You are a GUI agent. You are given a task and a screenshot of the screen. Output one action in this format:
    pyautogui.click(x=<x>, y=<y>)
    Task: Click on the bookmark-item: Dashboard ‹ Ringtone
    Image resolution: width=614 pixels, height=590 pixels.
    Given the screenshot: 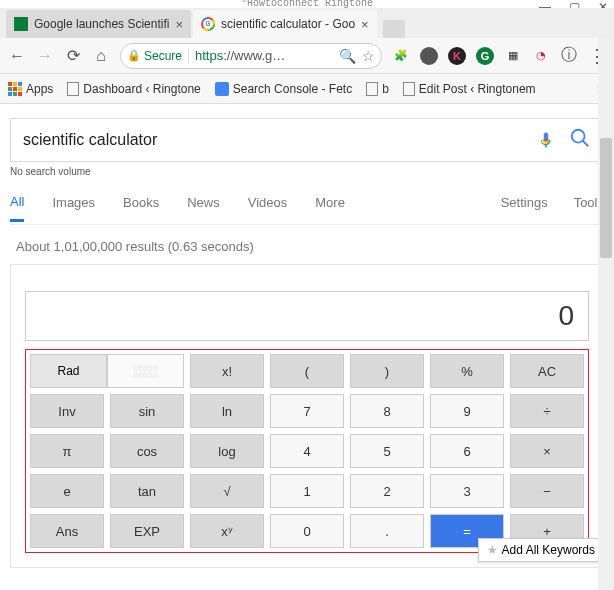 What is the action you would take?
    pyautogui.click(x=134, y=89)
    